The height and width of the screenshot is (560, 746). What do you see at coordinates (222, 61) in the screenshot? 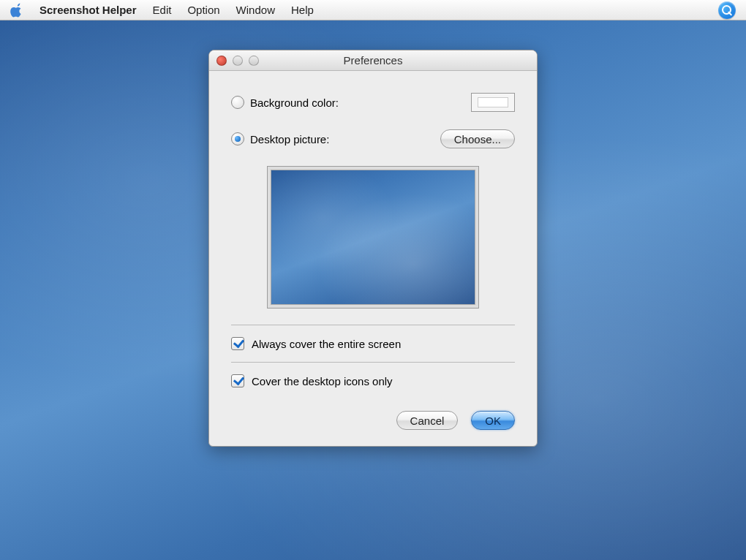
I see `close-button` at bounding box center [222, 61].